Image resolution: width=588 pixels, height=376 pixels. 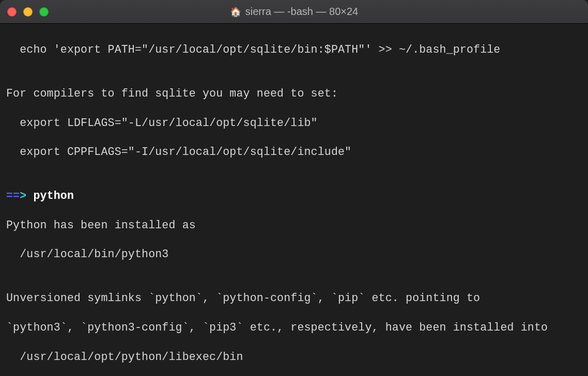 I want to click on terminal-line: /usr/local/opt/python/libexec/bin, so click(x=294, y=357).